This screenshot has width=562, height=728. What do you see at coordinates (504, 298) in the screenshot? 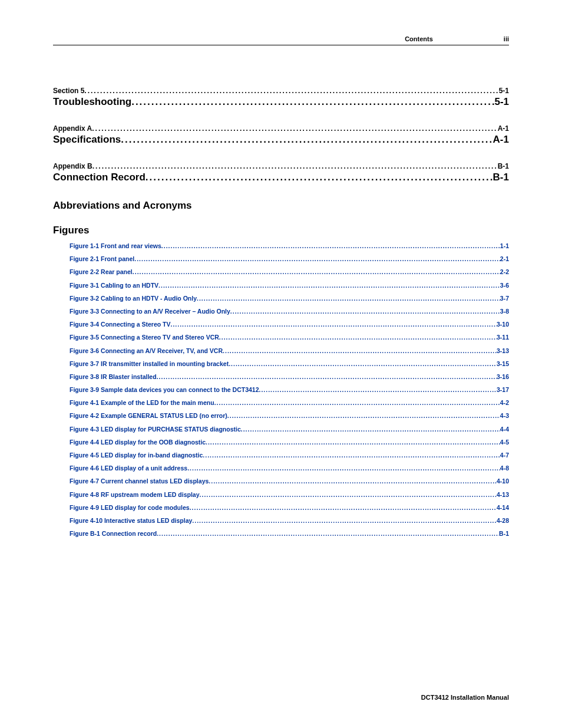
I see `figure-page: 3-7` at bounding box center [504, 298].